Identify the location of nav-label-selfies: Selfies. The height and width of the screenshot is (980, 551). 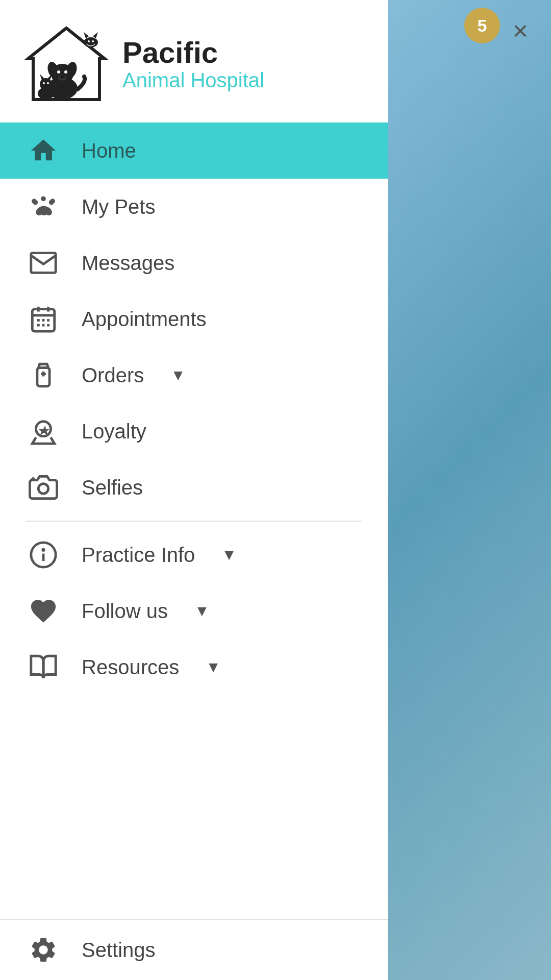
(112, 488).